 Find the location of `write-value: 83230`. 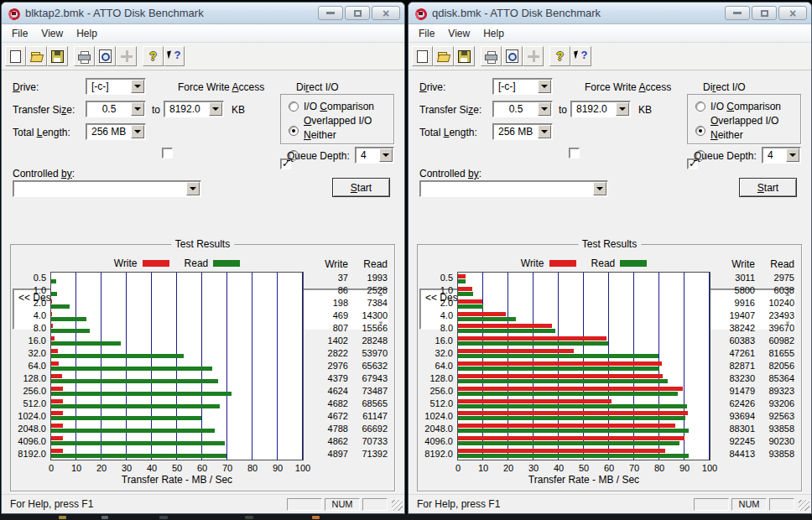

write-value: 83230 is located at coordinates (735, 379).